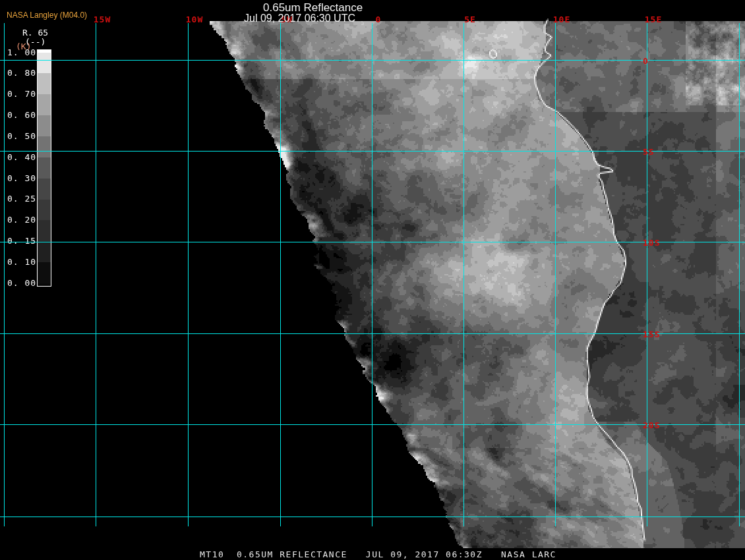 Image resolution: width=745 pixels, height=560 pixels. I want to click on colorbar-tick-label: 1. 00, so click(22, 51).